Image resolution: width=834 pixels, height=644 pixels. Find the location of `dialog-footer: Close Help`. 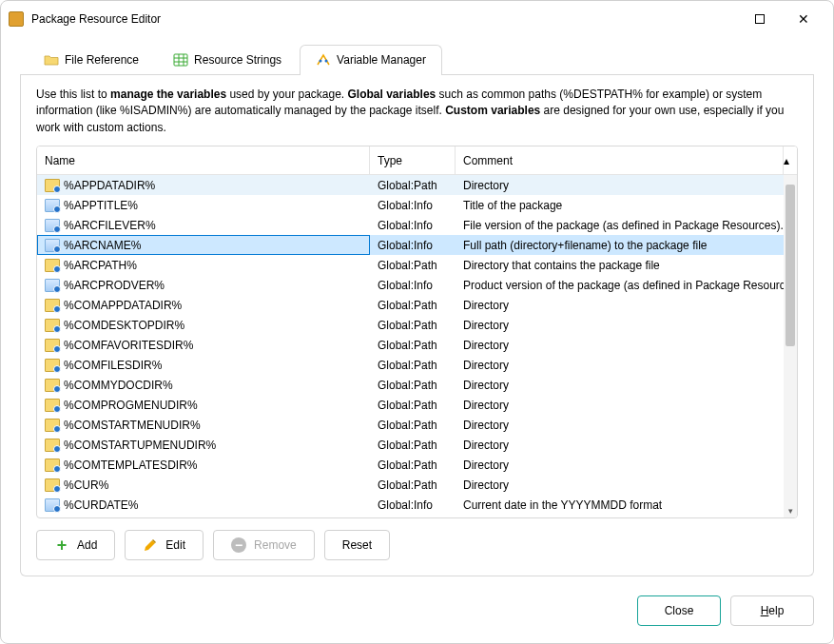

dialog-footer: Close Help is located at coordinates (417, 617).